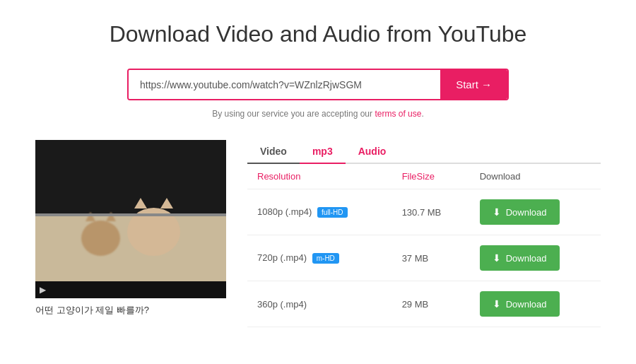 Image resolution: width=636 pixels, height=364 pixels. I want to click on video-caption: 어떤 고양이가 제일 빠를까?, so click(131, 310).